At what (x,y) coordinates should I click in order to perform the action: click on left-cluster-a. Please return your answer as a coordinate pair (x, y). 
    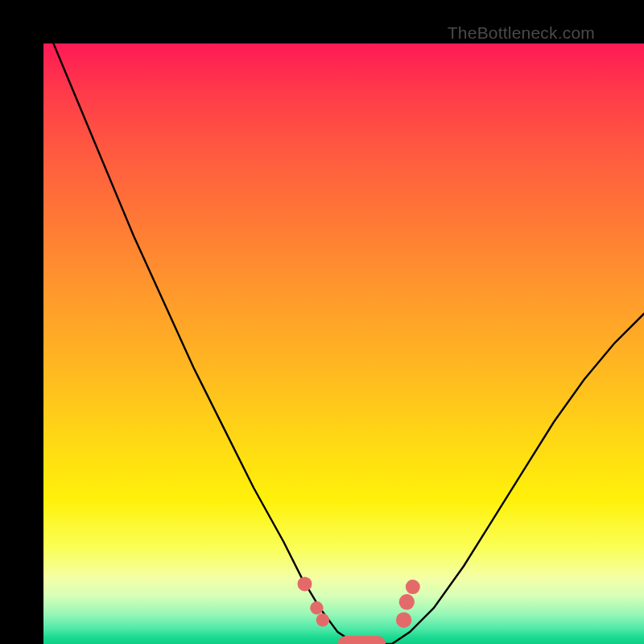
    Looking at the image, I should click on (305, 584).